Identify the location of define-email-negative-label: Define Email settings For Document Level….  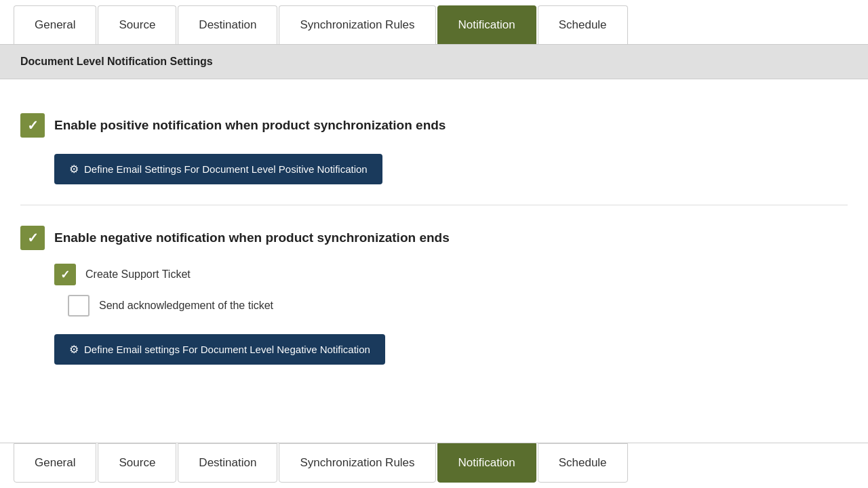
(227, 350).